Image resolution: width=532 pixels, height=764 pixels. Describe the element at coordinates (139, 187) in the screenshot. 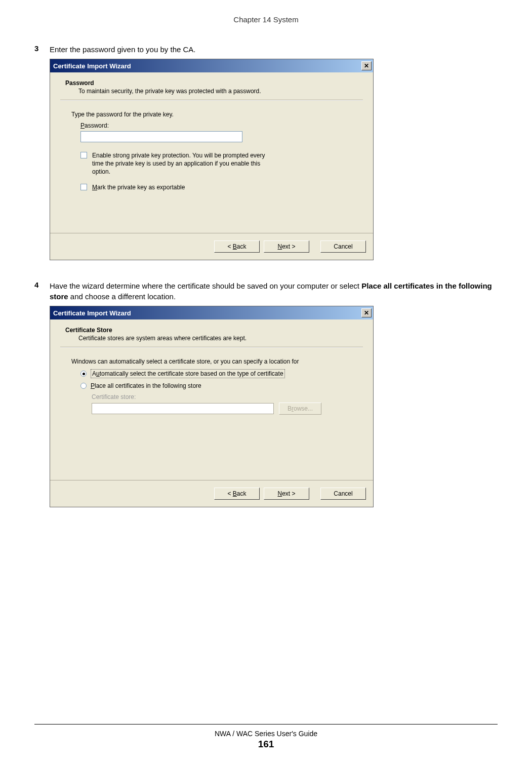

I see `checkbox-label: Mark the private key as exportable` at that location.